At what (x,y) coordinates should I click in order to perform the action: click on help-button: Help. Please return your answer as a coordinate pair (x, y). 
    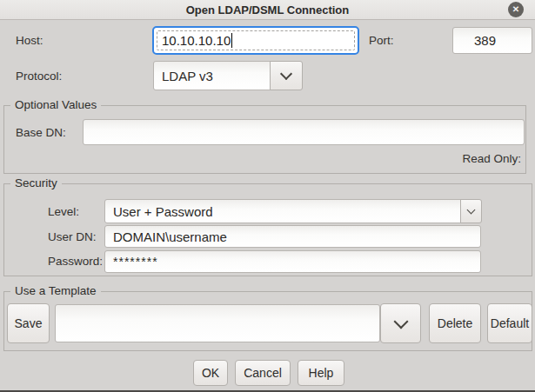
    Looking at the image, I should click on (321, 373).